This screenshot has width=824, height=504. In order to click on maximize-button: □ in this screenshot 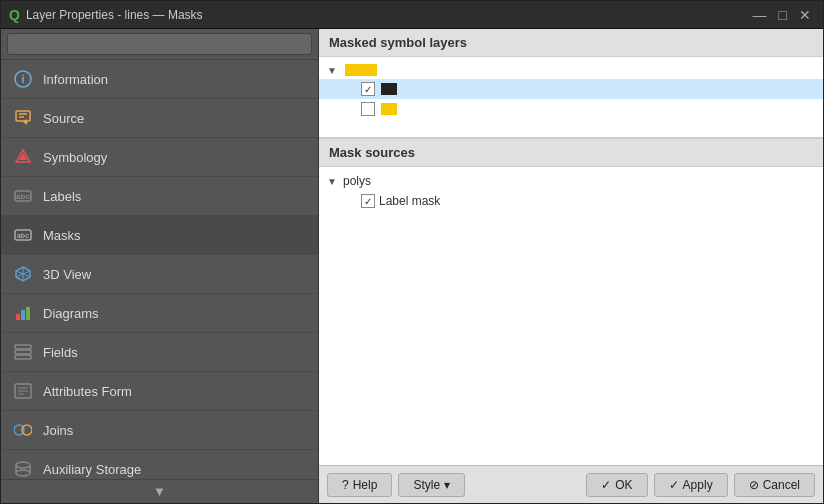, I will do `click(783, 15)`.